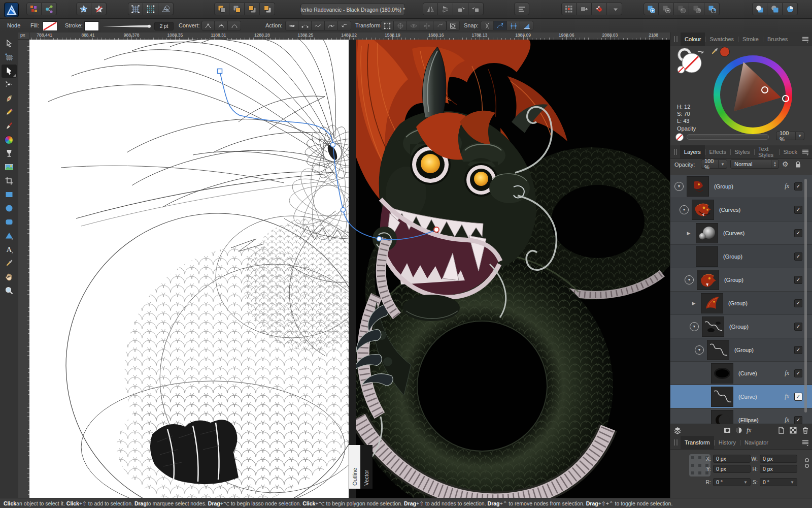 This screenshot has width=812, height=508. What do you see at coordinates (430, 9) in the screenshot?
I see `flip-horizontal-icon` at bounding box center [430, 9].